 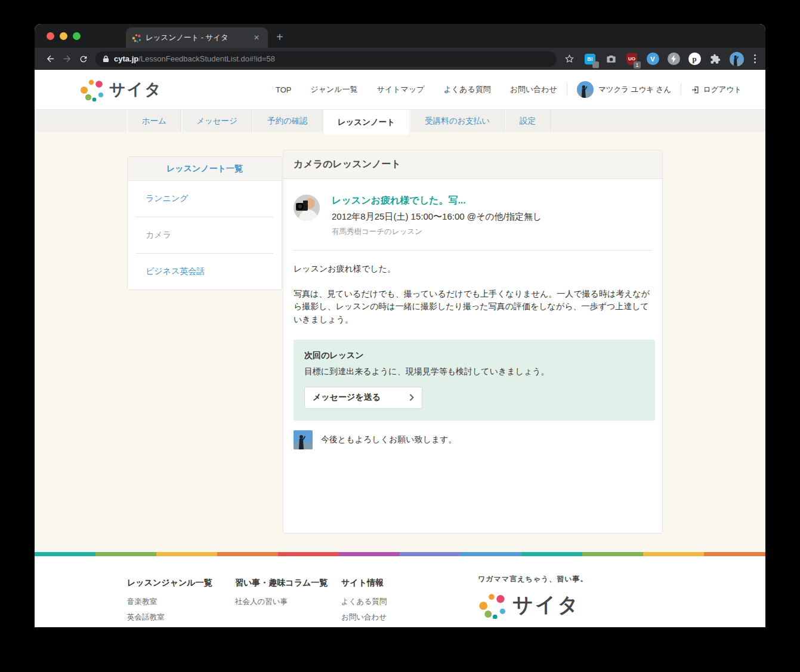 I want to click on lock-icon, so click(x=106, y=58).